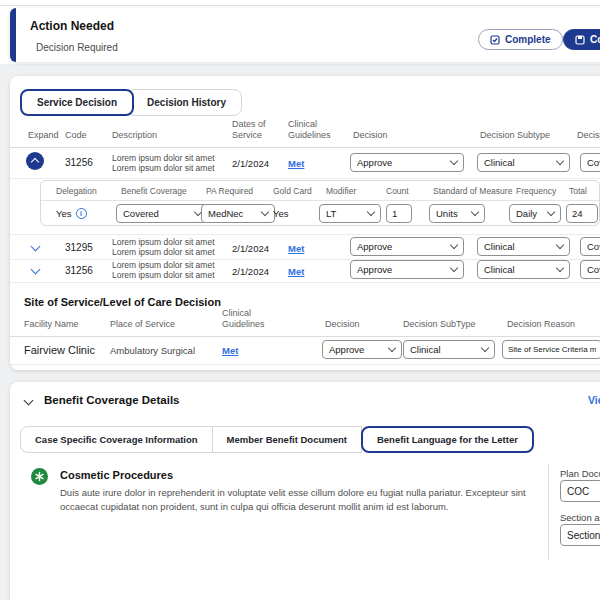 The height and width of the screenshot is (600, 600). What do you see at coordinates (184, 102) in the screenshot?
I see `tab-decision-history: Decision History` at bounding box center [184, 102].